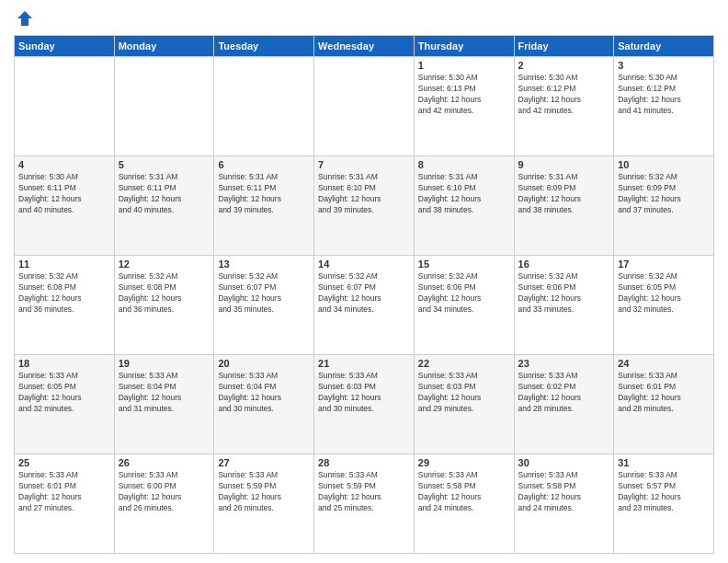 This screenshot has height=563, width=728. What do you see at coordinates (164, 46) in the screenshot?
I see `weekday-header: Monday` at bounding box center [164, 46].